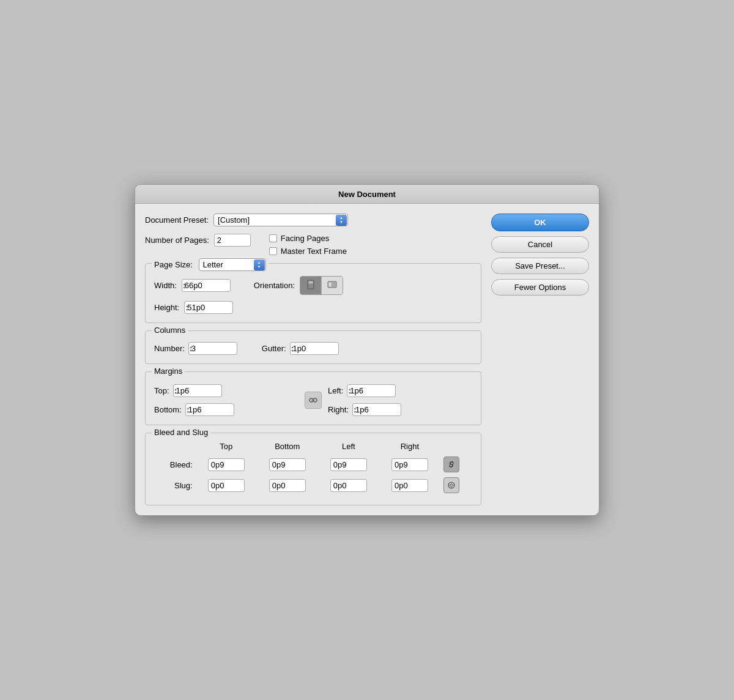 The height and width of the screenshot is (700, 734). Describe the element at coordinates (287, 448) in the screenshot. I see `col-bottom-header: Bottom` at that location.